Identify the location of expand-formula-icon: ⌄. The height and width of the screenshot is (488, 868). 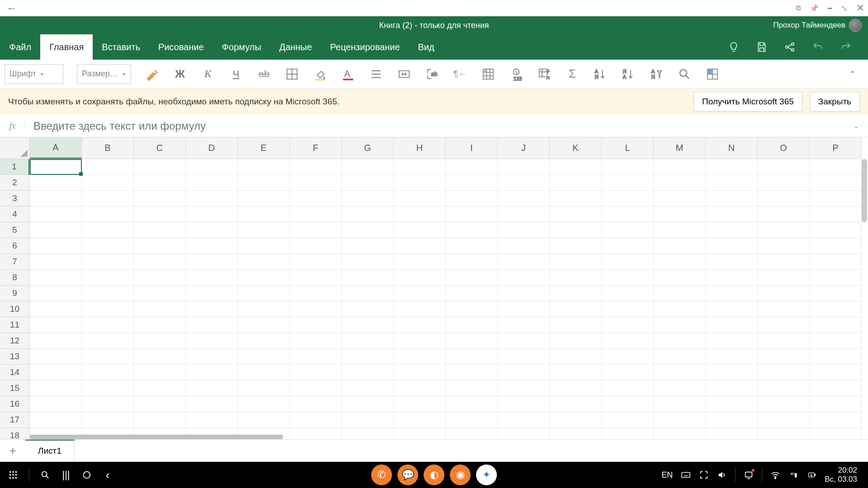
(856, 126).